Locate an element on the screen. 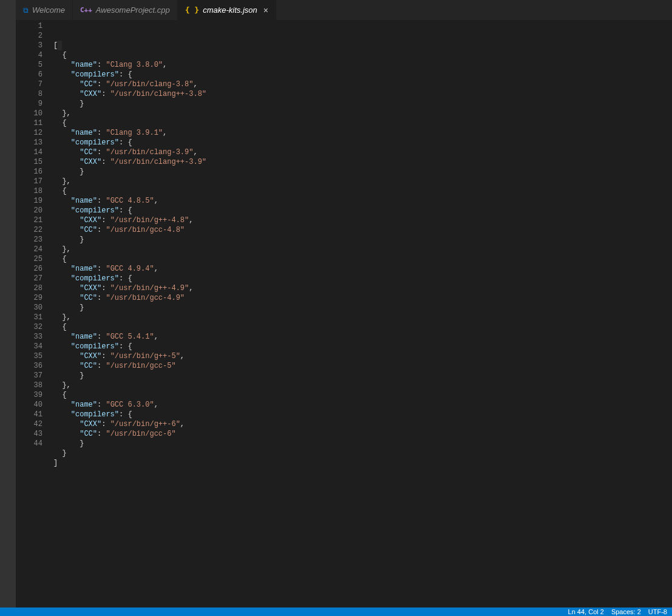  tab-label: Welcome is located at coordinates (49, 10).